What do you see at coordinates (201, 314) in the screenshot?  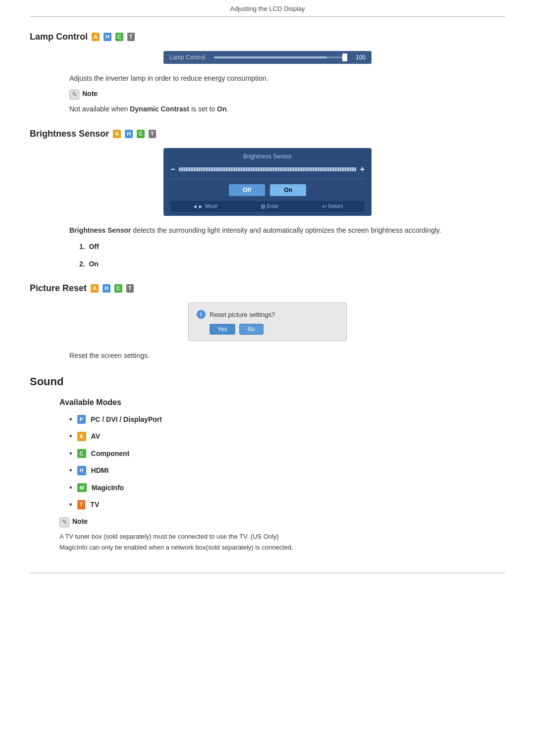 I see `reset-info-icon: i` at bounding box center [201, 314].